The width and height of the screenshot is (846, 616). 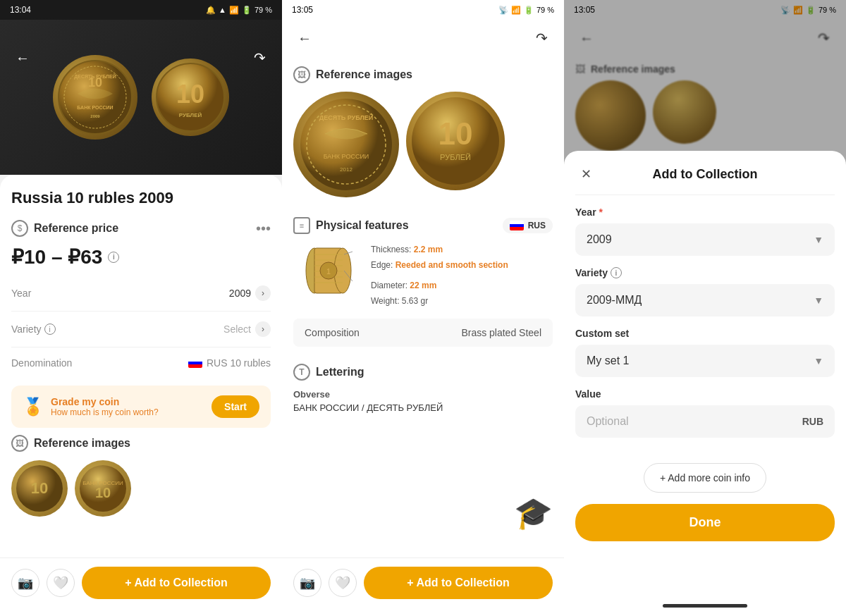 What do you see at coordinates (20, 443) in the screenshot?
I see `images-icon: 🖼` at bounding box center [20, 443].